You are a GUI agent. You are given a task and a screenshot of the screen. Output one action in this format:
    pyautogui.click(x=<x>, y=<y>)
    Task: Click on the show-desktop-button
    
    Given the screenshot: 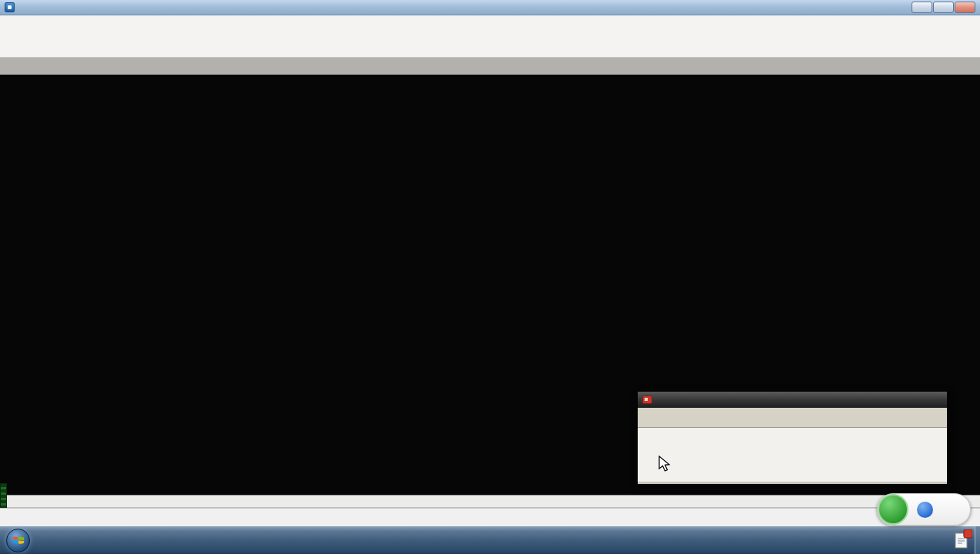 What is the action you would take?
    pyautogui.click(x=977, y=540)
    